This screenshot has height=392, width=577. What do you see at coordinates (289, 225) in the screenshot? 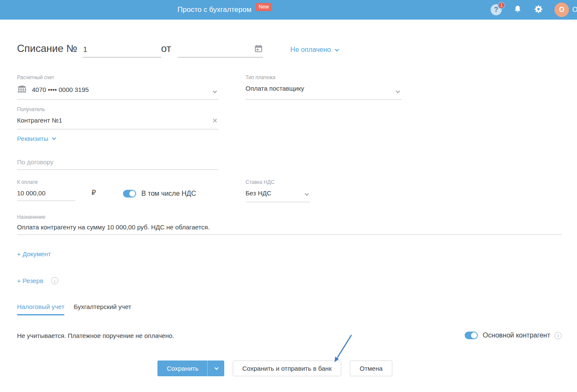
I see `purpose-field: Назначение` at bounding box center [289, 225].